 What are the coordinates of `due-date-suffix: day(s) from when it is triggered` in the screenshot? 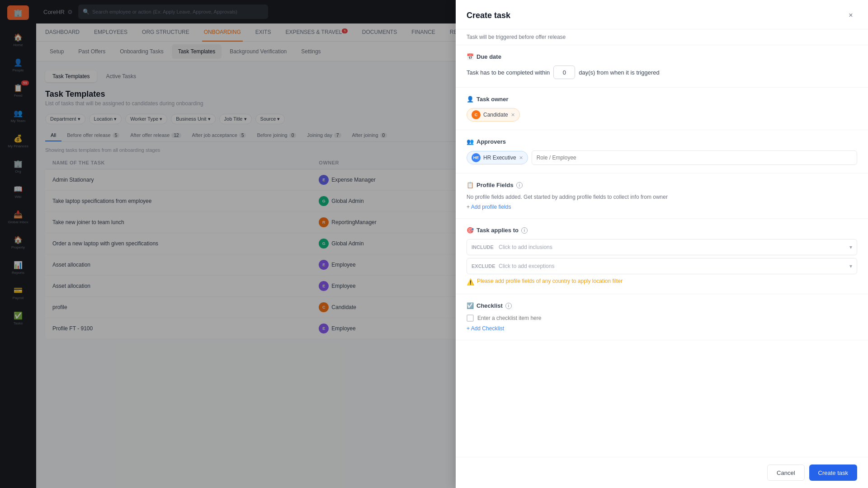 It's located at (619, 72).